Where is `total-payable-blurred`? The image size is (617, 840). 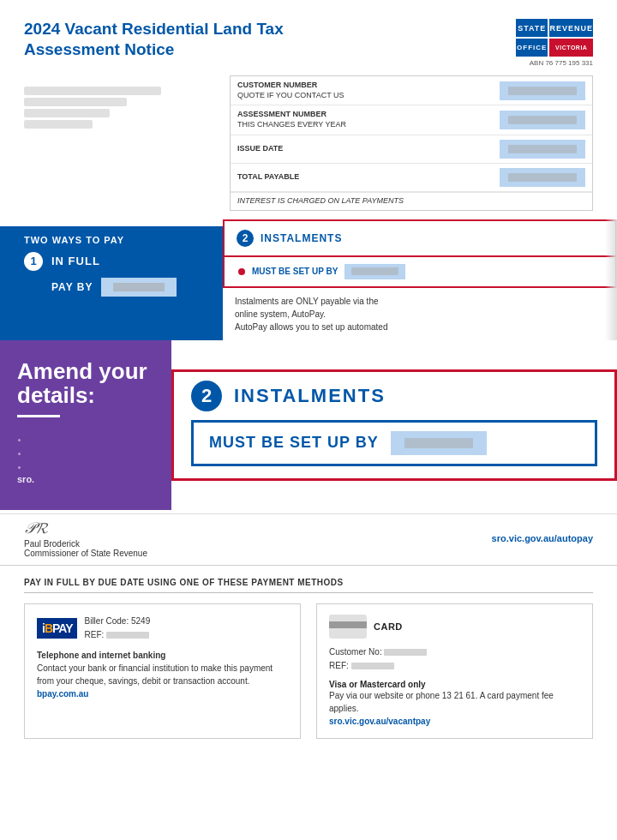 total-payable-blurred is located at coordinates (542, 177).